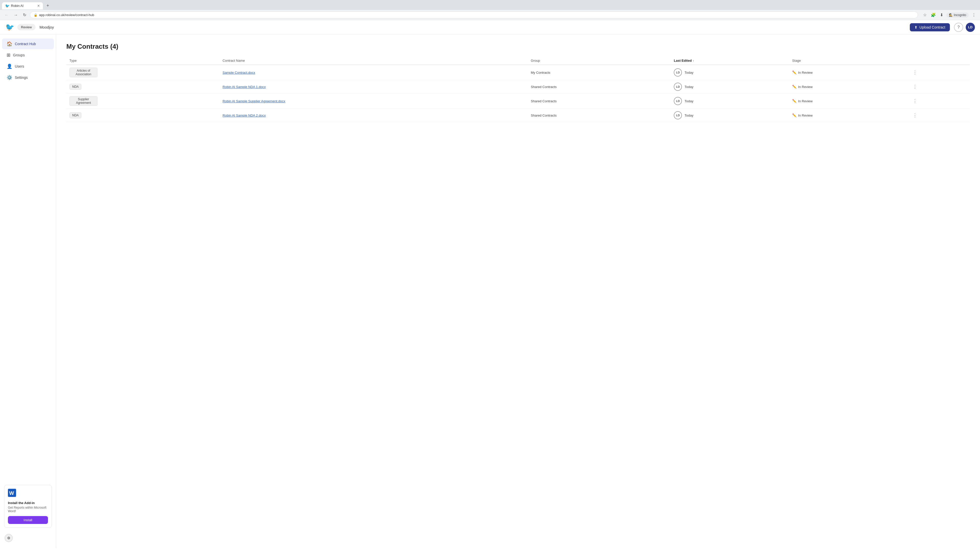 This screenshot has width=980, height=551. What do you see at coordinates (600, 72) in the screenshot?
I see `group-cell-0: My Contracts` at bounding box center [600, 72].